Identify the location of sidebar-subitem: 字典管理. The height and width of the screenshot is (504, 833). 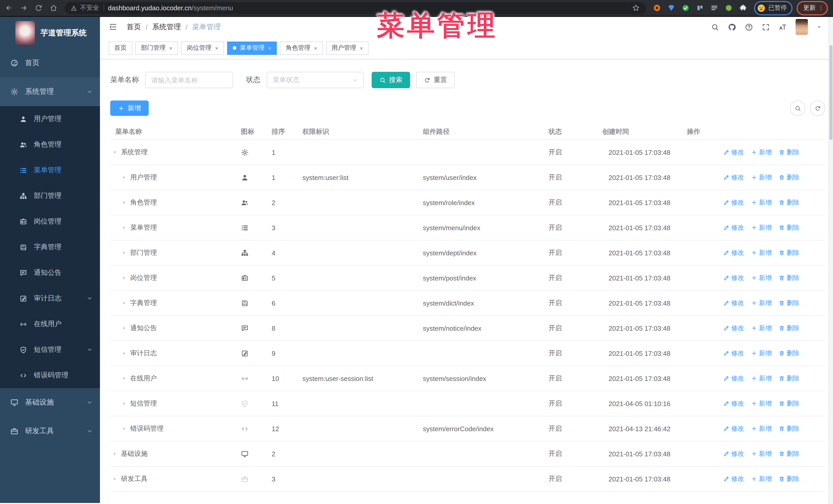
(50, 247).